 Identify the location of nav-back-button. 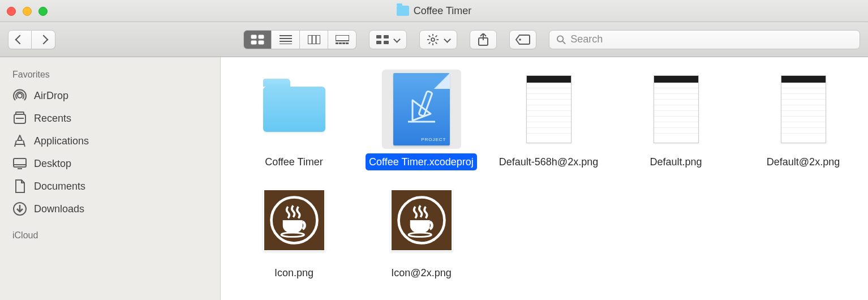
(20, 40).